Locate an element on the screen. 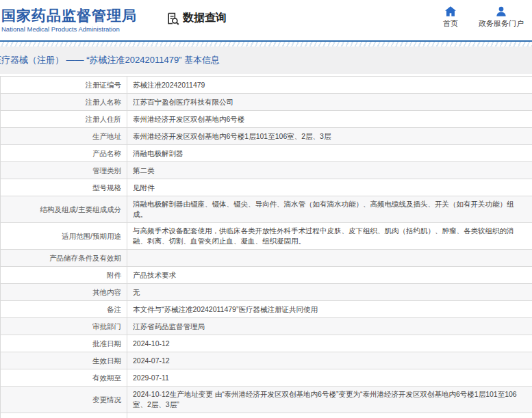  row-label-text: 注册证编号 is located at coordinates (104, 85).